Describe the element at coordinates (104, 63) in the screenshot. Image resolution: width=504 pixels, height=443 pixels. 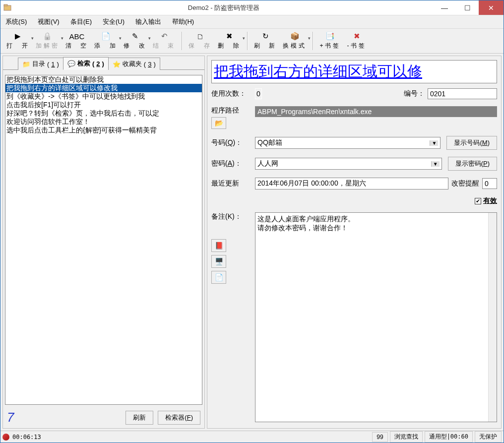
I see `tab-strip: 📁目录(1)💬检索(2)⭐收藏夹(3)` at that location.